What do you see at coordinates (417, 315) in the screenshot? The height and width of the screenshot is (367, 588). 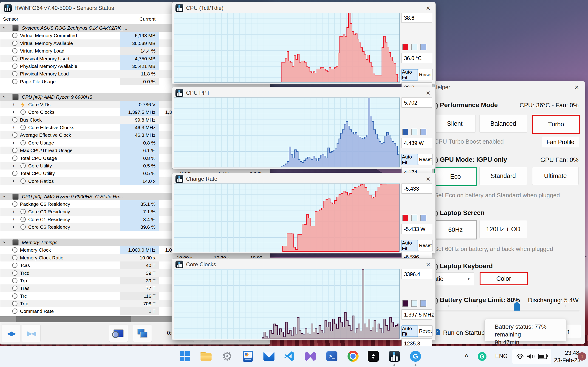 I see `current-value: 1,397.5 MHz` at bounding box center [417, 315].